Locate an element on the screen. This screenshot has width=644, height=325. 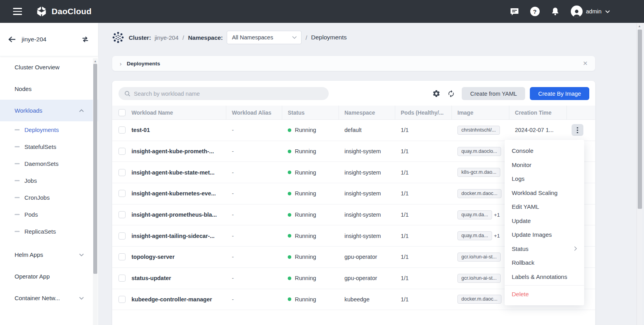
menu-item-console: Console is located at coordinates (544, 151).